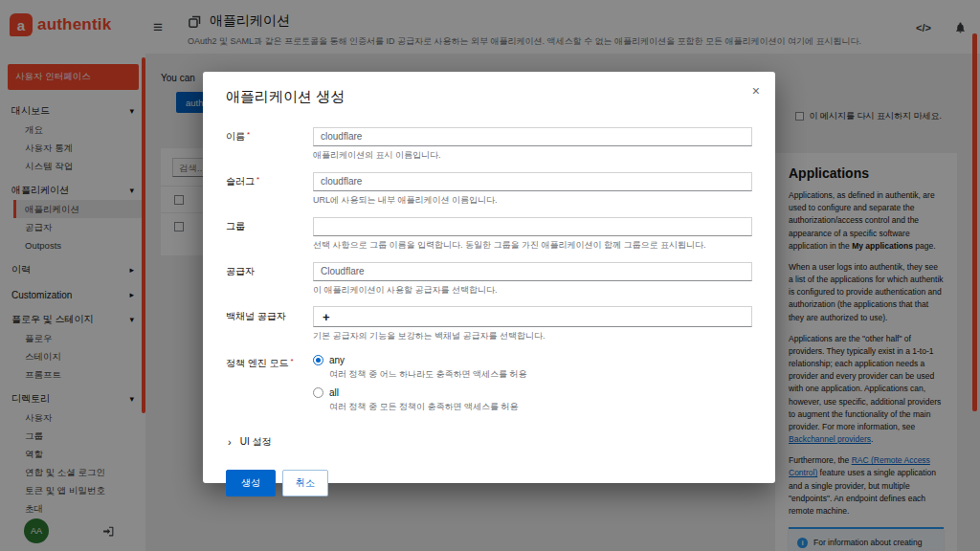  What do you see at coordinates (532, 272) in the screenshot?
I see `provider-field` at bounding box center [532, 272].